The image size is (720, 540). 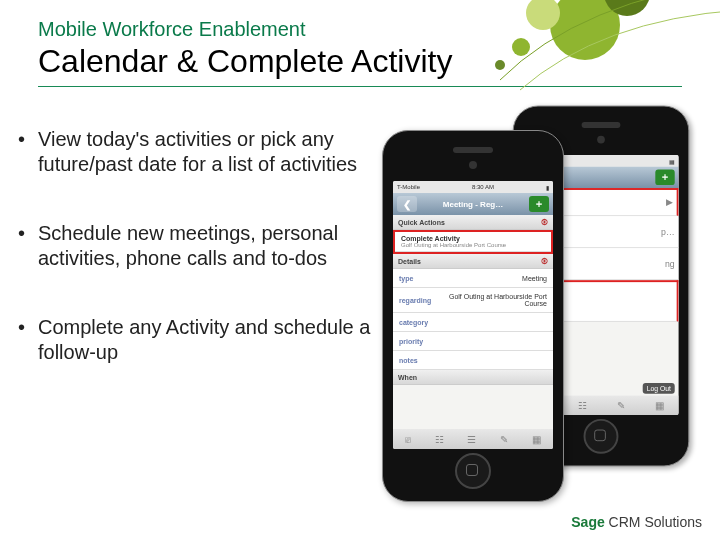 I want to click on when-header: When, so click(x=473, y=378).